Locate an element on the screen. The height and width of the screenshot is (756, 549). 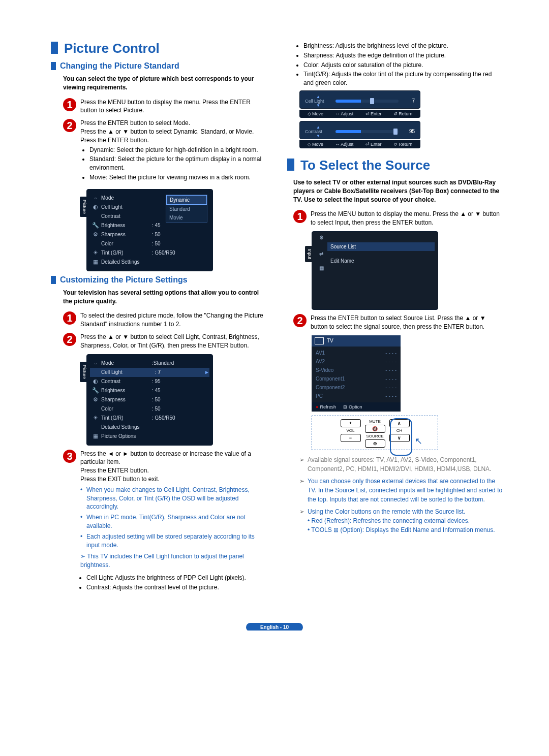
step-number-icon: 3 is located at coordinates (70, 456).